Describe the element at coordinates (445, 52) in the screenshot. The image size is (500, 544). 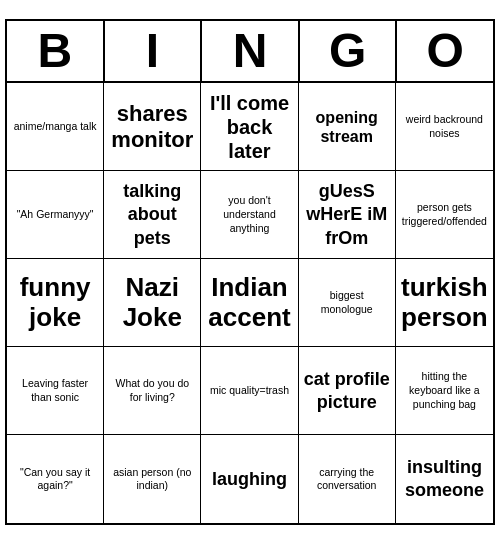
I see `header-o: O` at that location.